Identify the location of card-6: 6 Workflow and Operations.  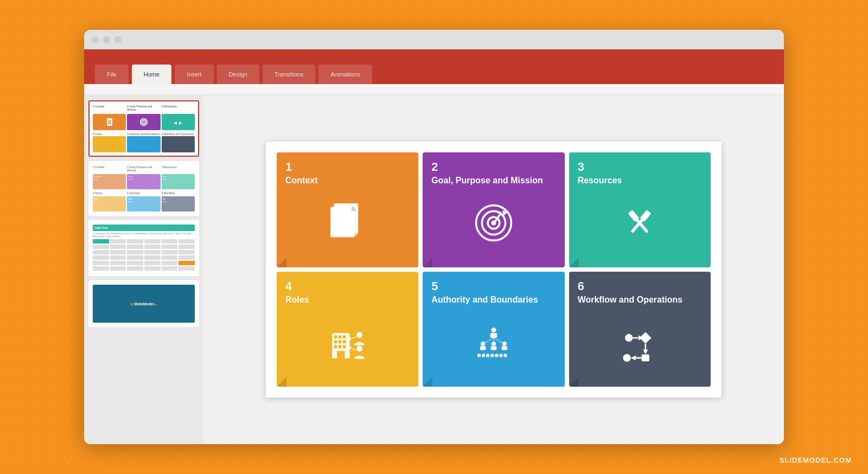
(640, 329).